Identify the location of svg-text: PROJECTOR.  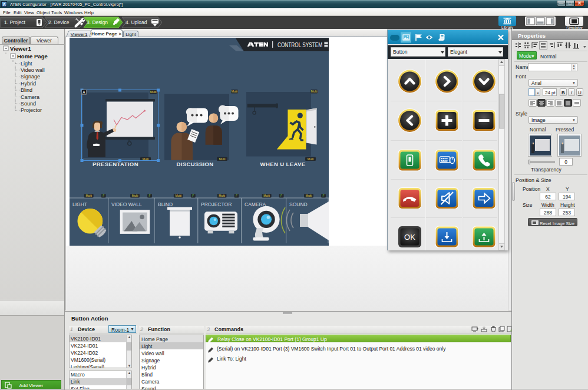
(216, 204).